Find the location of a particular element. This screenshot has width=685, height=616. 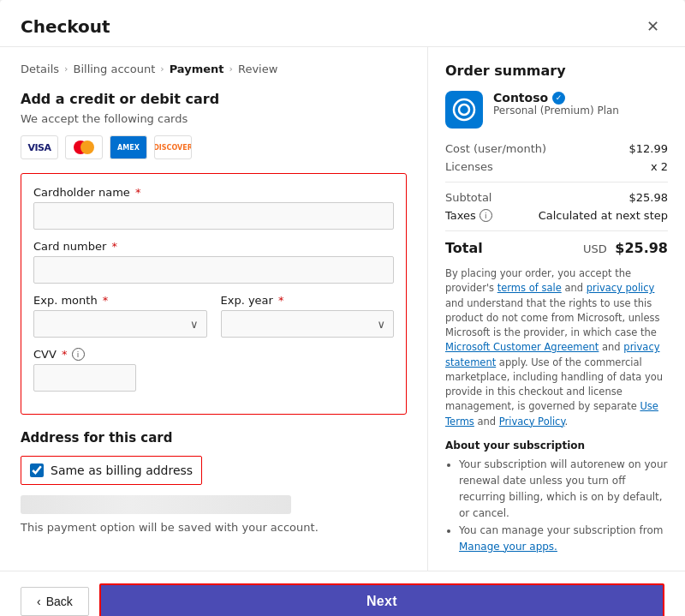

exp-month-select is located at coordinates (120, 324).